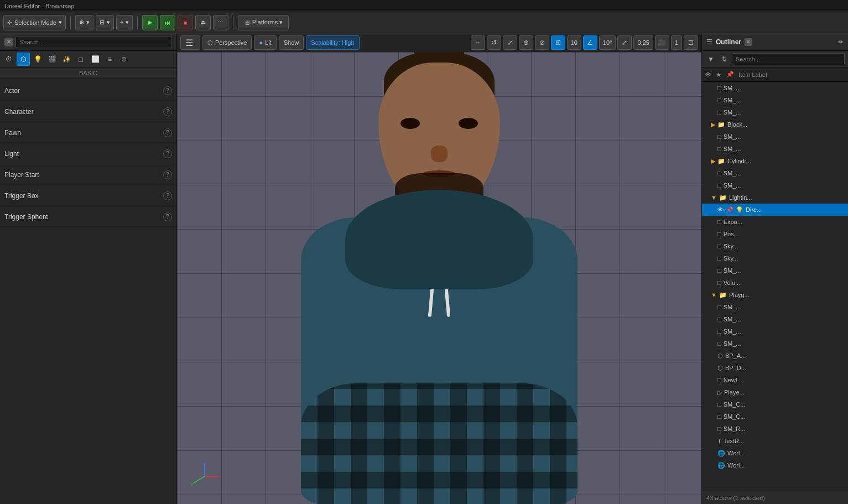 The image size is (848, 504). What do you see at coordinates (23, 59) in the screenshot?
I see `basic-btn: ⬡` at bounding box center [23, 59].